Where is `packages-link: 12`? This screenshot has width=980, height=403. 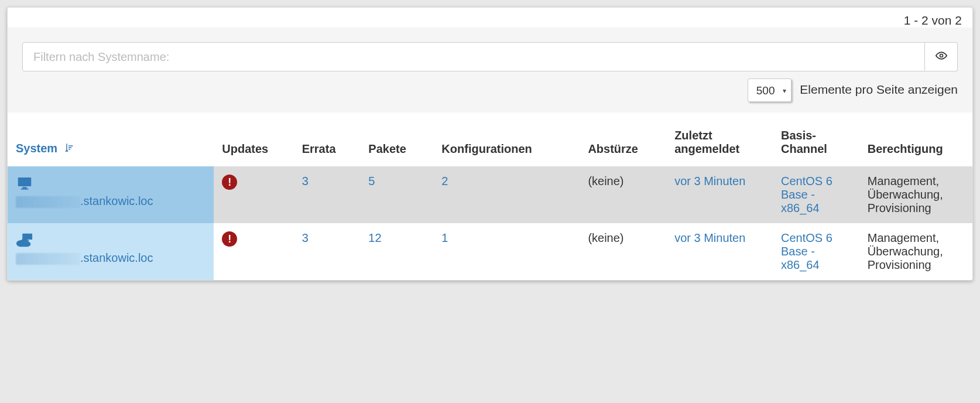 packages-link: 12 is located at coordinates (375, 238).